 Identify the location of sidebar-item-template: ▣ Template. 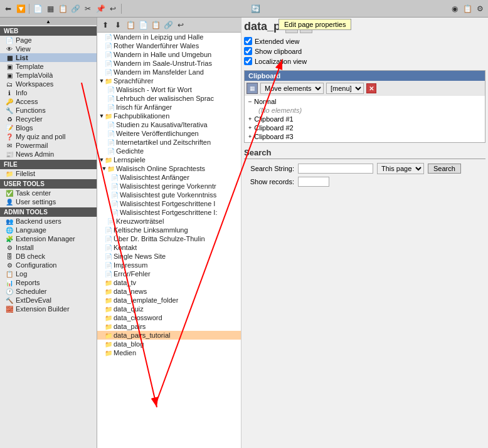
(48, 66).